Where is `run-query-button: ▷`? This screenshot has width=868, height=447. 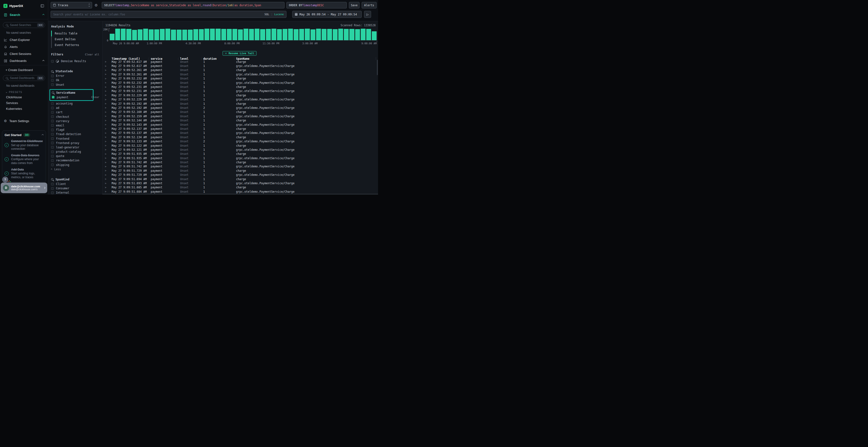 run-query-button: ▷ is located at coordinates (367, 14).